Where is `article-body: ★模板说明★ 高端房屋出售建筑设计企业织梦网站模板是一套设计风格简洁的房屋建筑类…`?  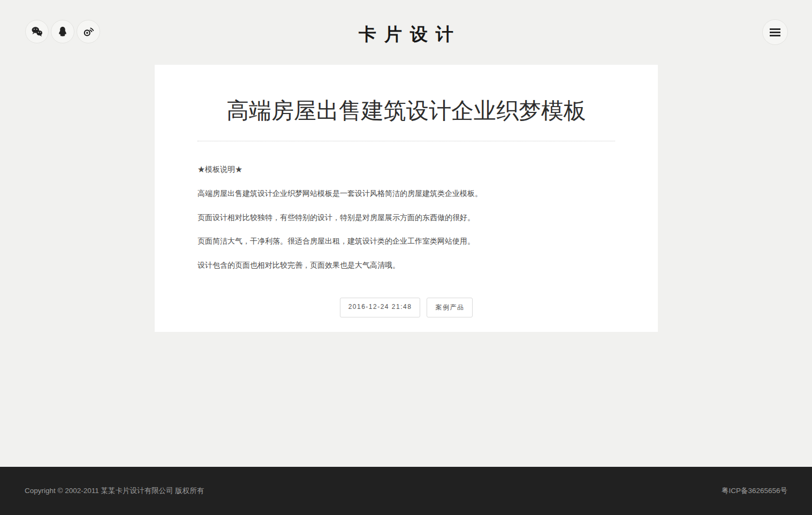 article-body: ★模板说明★ 高端房屋出售建筑设计企业织梦网站模板是一套设计风格简洁的房屋建筑类… is located at coordinates (406, 206).